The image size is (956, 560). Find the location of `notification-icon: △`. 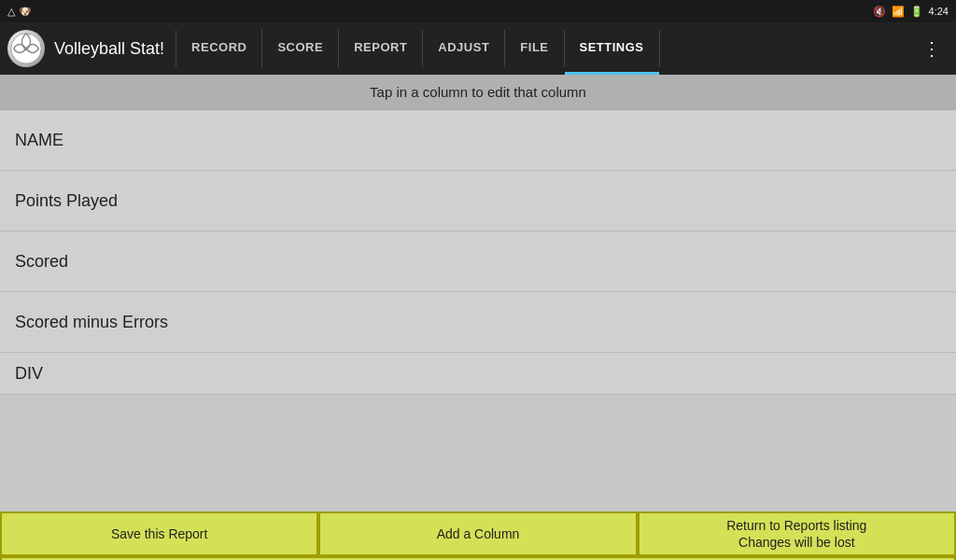

notification-icon: △ is located at coordinates (11, 11).